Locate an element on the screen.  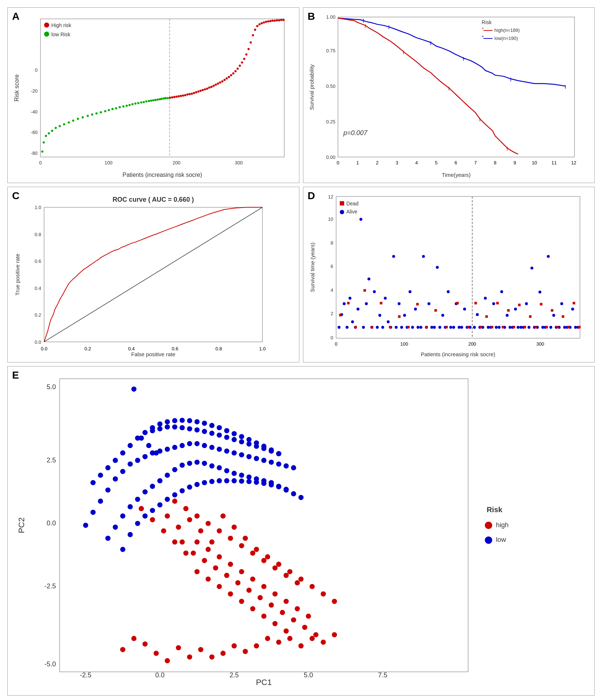
svg-text: 5.0 is located at coordinates (309, 675).